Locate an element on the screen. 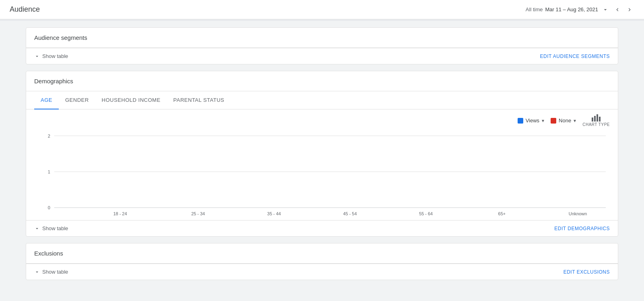  demographics-title: Demographics is located at coordinates (54, 81).